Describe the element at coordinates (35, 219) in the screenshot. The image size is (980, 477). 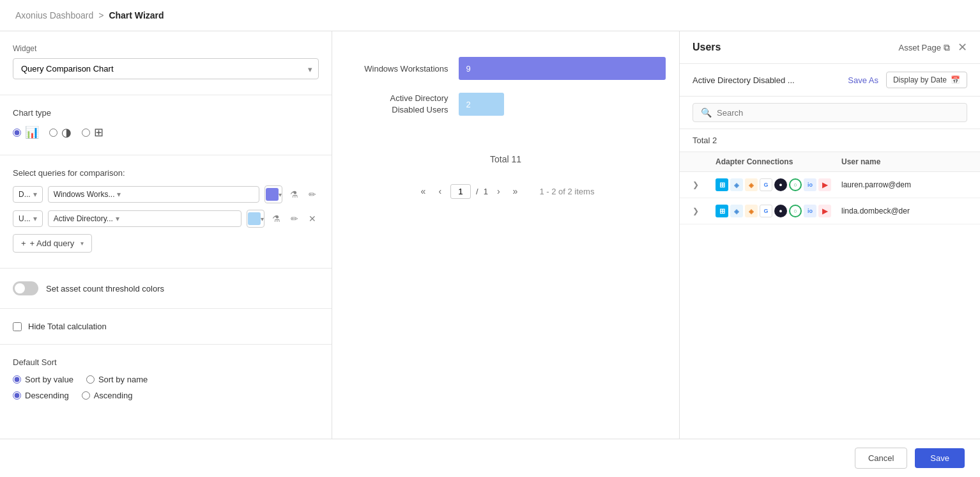
I see `entity-dropdown-2-arrow: ▾` at that location.